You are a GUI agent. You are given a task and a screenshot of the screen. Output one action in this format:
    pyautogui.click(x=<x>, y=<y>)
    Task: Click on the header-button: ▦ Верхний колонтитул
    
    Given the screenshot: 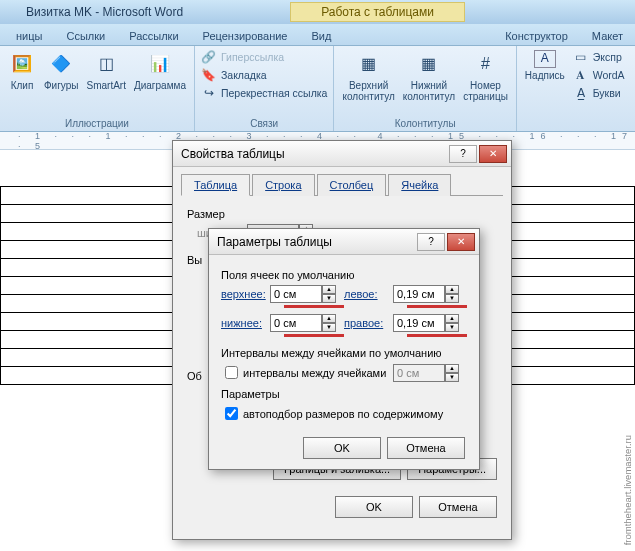 What is the action you would take?
    pyautogui.click(x=368, y=76)
    